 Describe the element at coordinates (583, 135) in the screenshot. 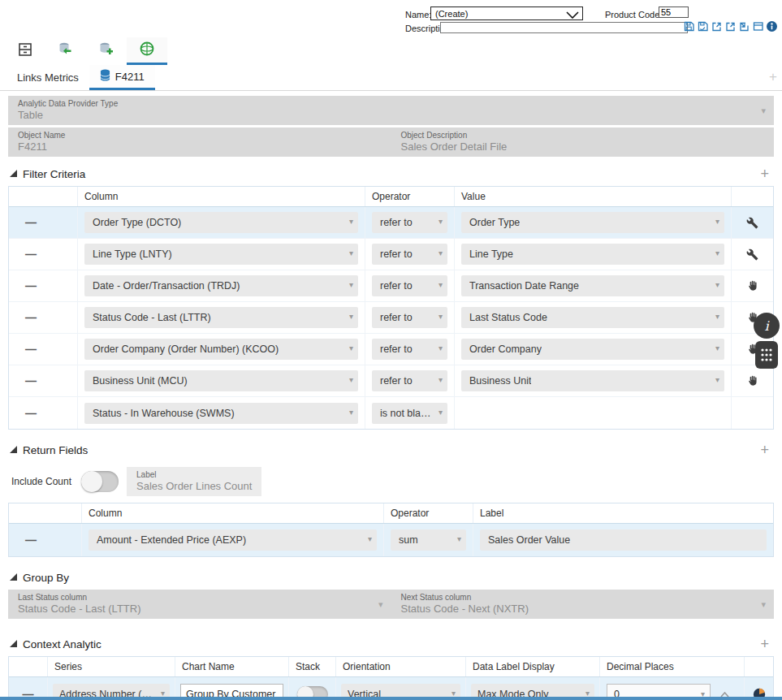

I see `object-description-label: Object Description` at that location.